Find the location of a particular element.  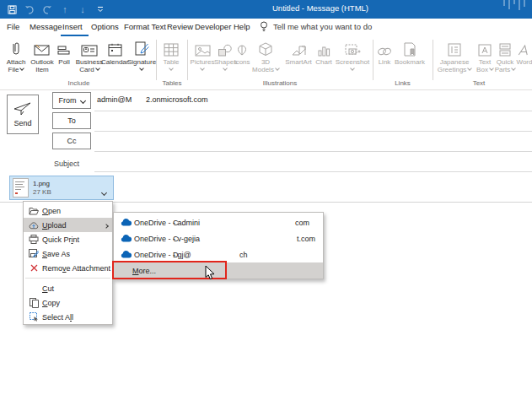

select-all-icon is located at coordinates (34, 317).